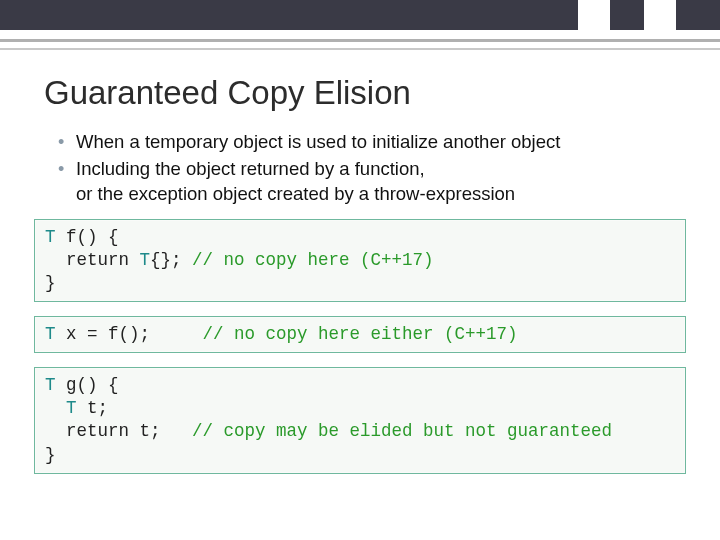 The height and width of the screenshot is (540, 720). What do you see at coordinates (92, 260) in the screenshot?
I see `code-token: return` at bounding box center [92, 260].